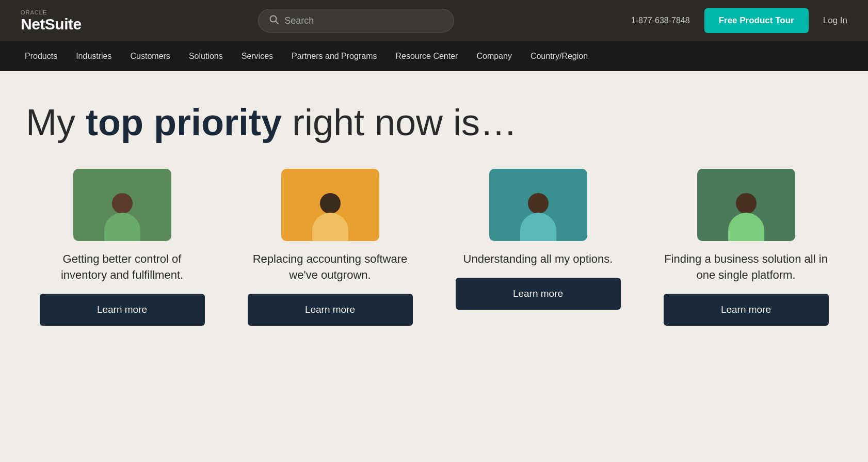 The image size is (868, 462). I want to click on headline-bold: top priority, so click(184, 122).